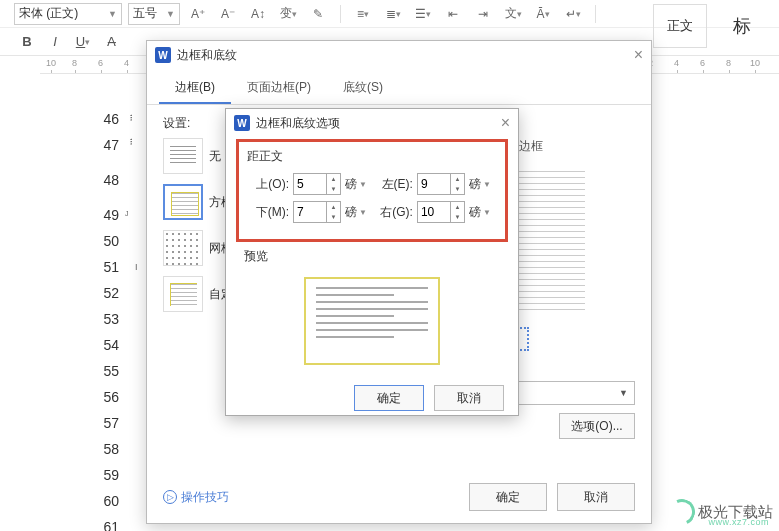 The width and height of the screenshot is (779, 531). I want to click on line-numbers: 46 47 48 49 50 51 52 53 54 55 56 57 58 5…, so click(107, 318).